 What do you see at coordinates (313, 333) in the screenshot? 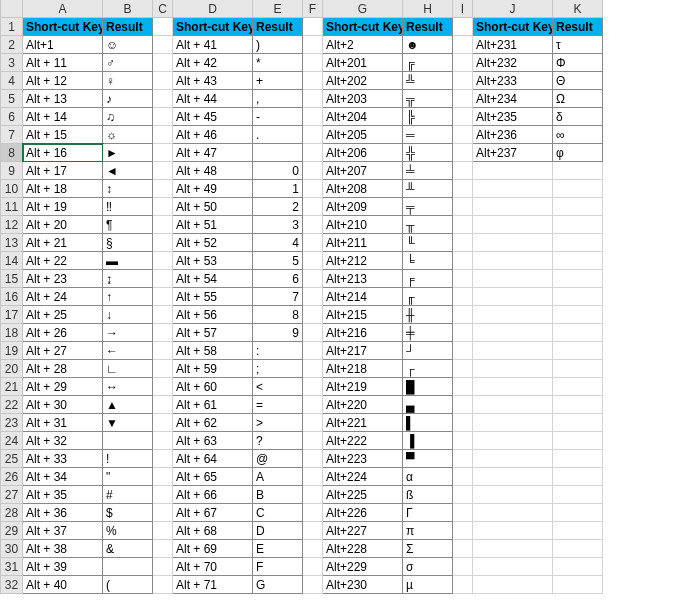
I see `cell-F18` at bounding box center [313, 333].